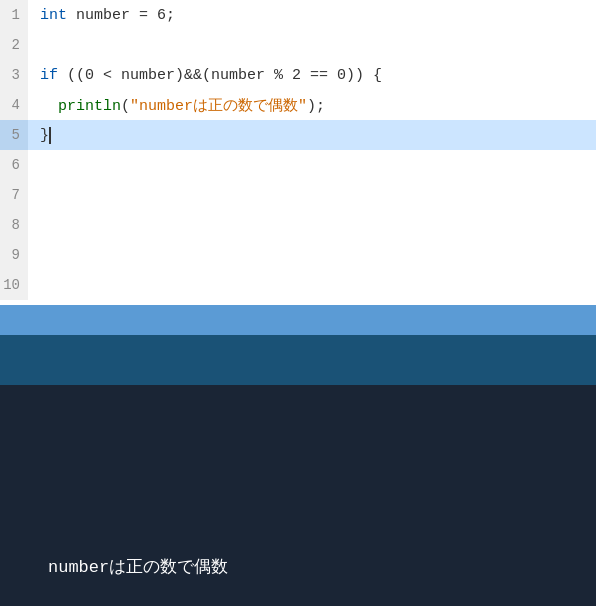 The image size is (596, 606). Describe the element at coordinates (14, 75) in the screenshot. I see `line-number: 3` at that location.